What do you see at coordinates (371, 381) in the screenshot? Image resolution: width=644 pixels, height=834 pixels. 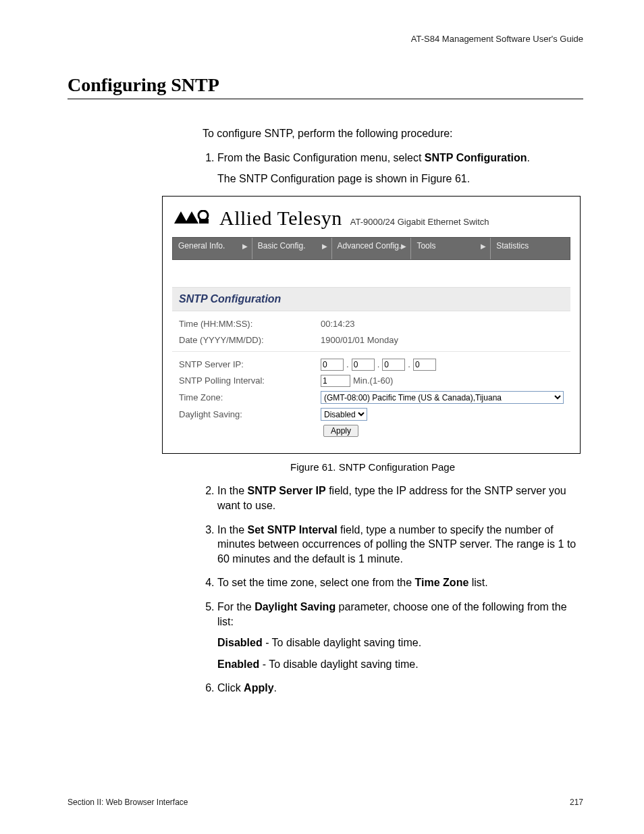 I see `row-poll-interval: SNTP Polling Interval: Min.(1-60)` at bounding box center [371, 381].